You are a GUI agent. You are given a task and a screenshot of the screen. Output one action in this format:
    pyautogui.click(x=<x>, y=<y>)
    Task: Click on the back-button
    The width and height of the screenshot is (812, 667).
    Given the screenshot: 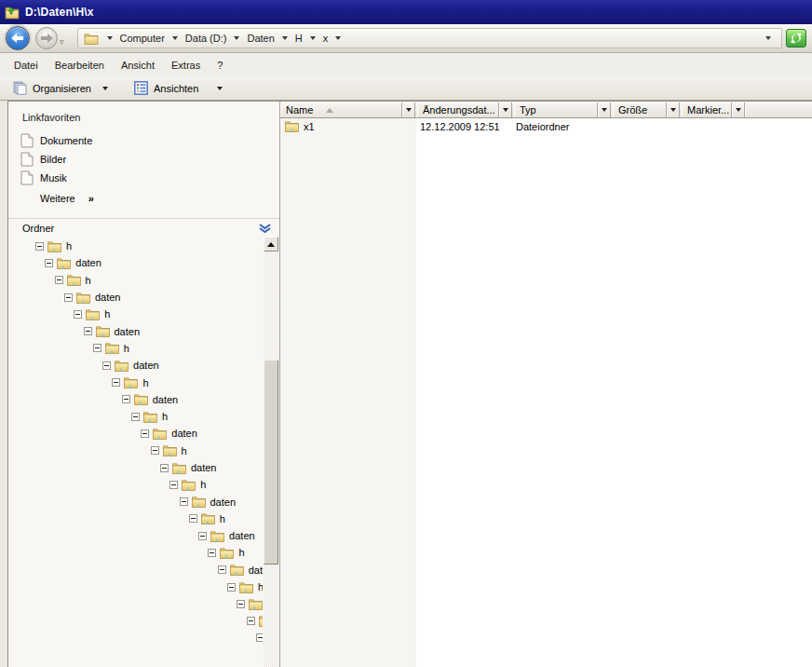 What is the action you would take?
    pyautogui.click(x=18, y=38)
    